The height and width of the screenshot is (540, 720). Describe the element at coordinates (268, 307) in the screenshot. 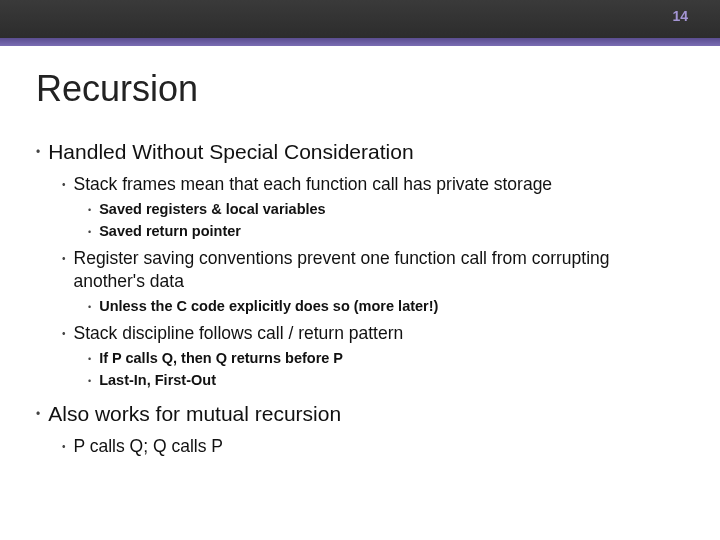

I see `bullet-text: Unless the C code explicitly does so (mo…` at that location.